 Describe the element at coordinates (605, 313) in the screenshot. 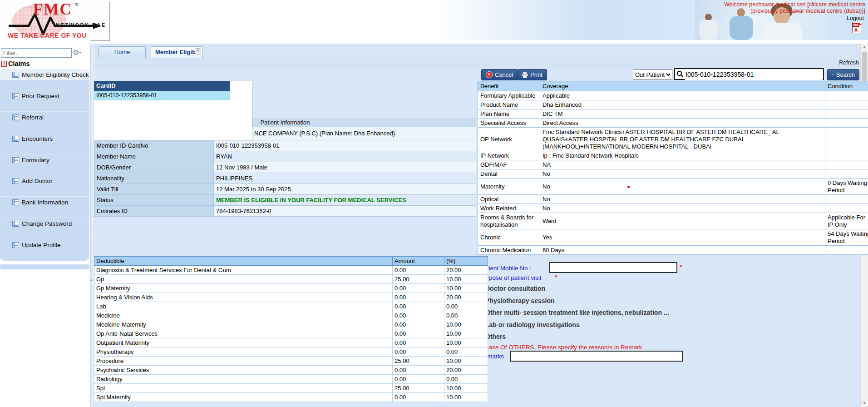

I see `purpose-option-other-multi-session-treatment-like-injections-nebulization: Other multi- session treatment like inje…` at that location.